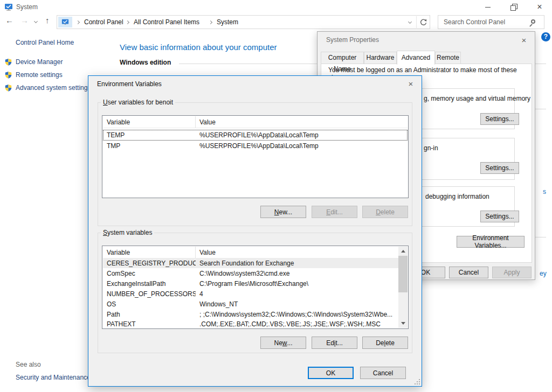 The height and width of the screenshot is (392, 552). What do you see at coordinates (500, 119) in the screenshot?
I see `performance-settings-button: Settings...` at bounding box center [500, 119].